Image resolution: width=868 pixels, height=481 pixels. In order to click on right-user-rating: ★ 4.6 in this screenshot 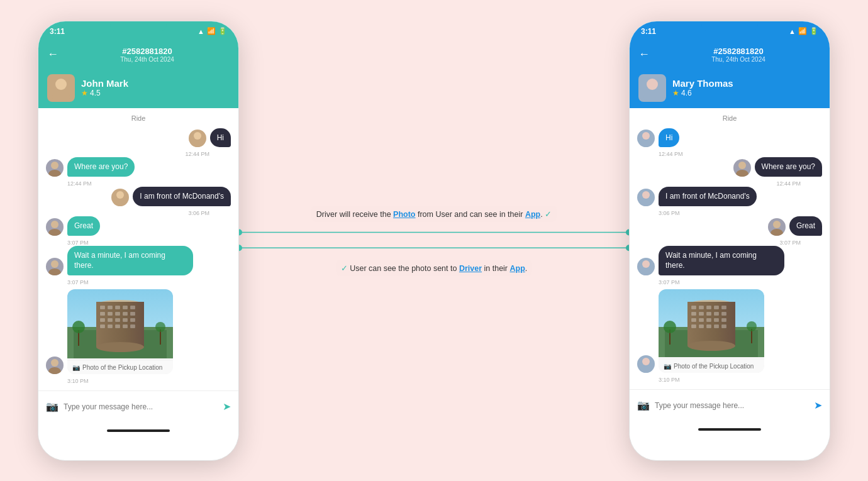, I will do `click(703, 93)`.